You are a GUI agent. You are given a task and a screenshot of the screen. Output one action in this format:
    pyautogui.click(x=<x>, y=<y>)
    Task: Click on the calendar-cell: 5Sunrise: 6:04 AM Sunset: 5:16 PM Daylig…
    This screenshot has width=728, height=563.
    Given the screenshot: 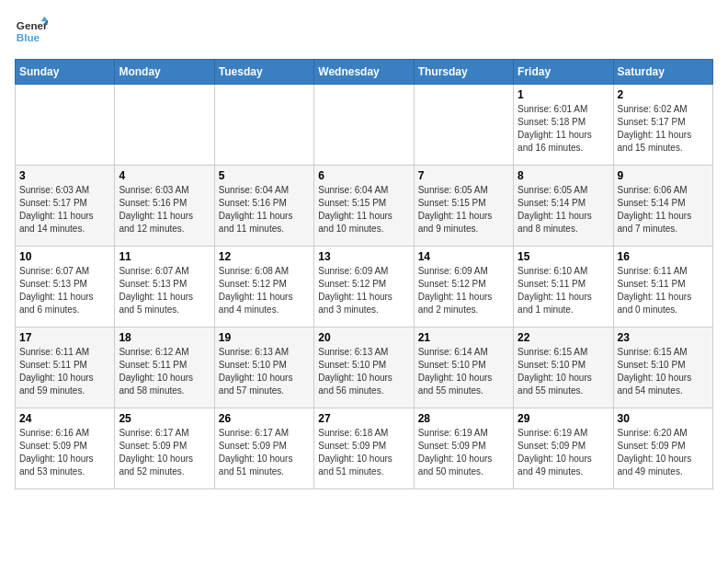 What is the action you would take?
    pyautogui.click(x=264, y=206)
    